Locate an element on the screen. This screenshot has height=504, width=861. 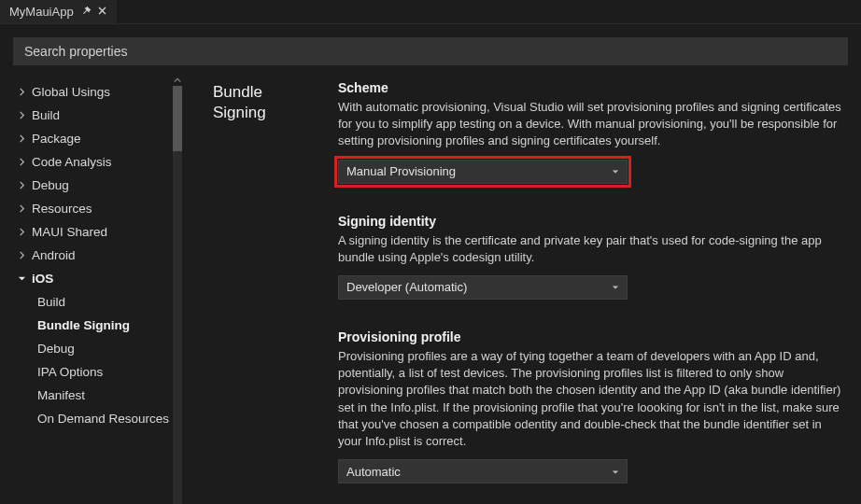
provisioning-profile-dropdown: Automatic is located at coordinates (483, 471).